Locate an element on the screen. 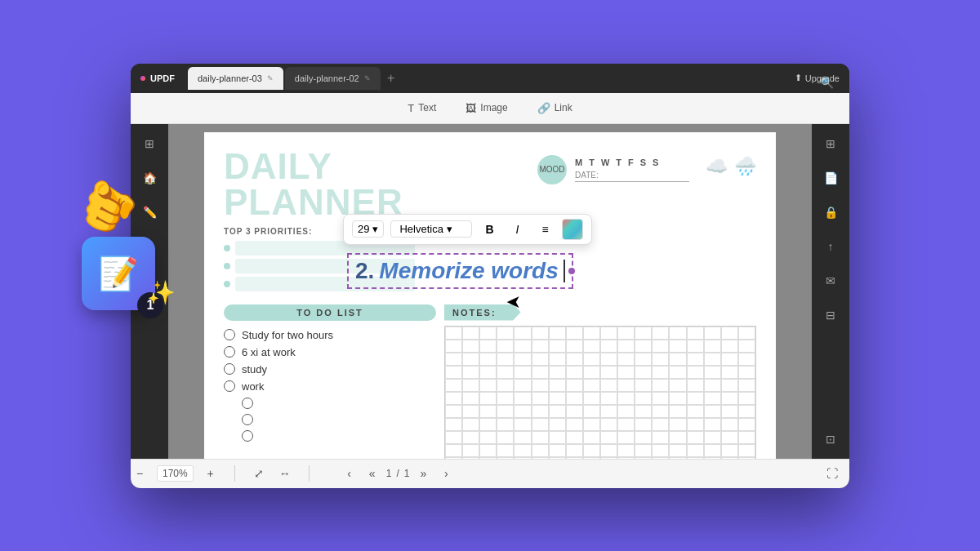 The image size is (980, 551). link-tool-button: 🔗 Link is located at coordinates (555, 108).